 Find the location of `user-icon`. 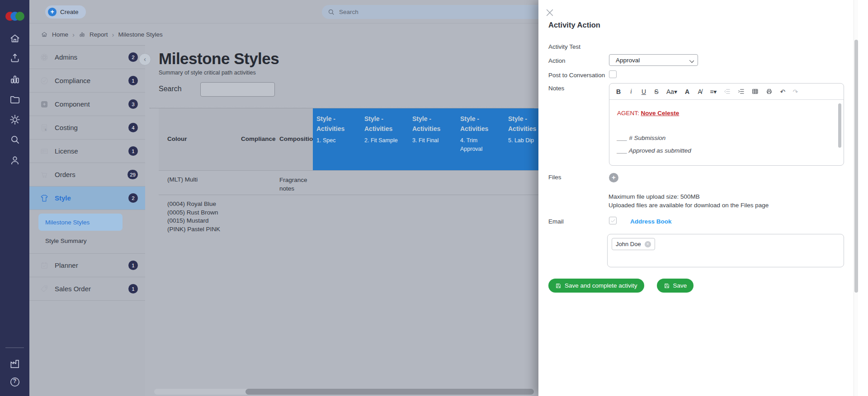

user-icon is located at coordinates (15, 160).